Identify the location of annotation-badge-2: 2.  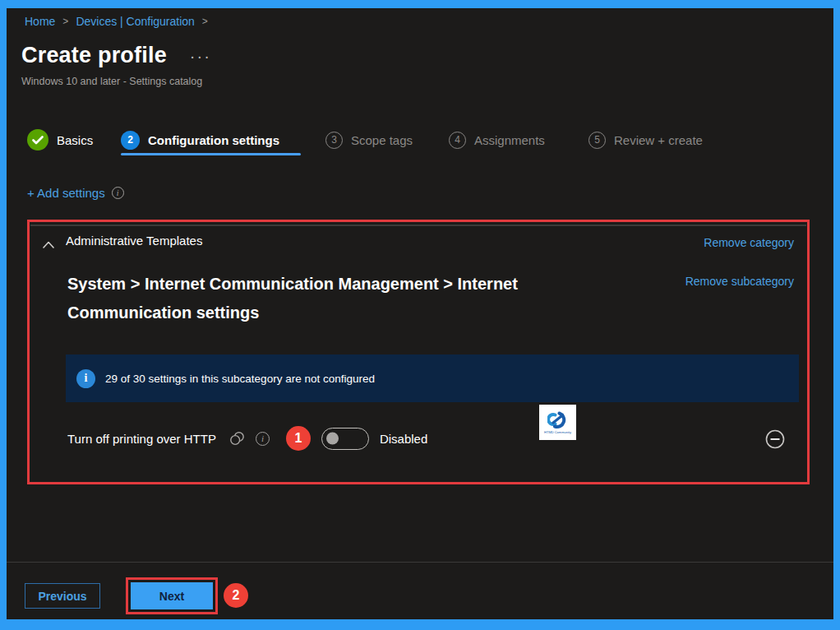
(236, 595).